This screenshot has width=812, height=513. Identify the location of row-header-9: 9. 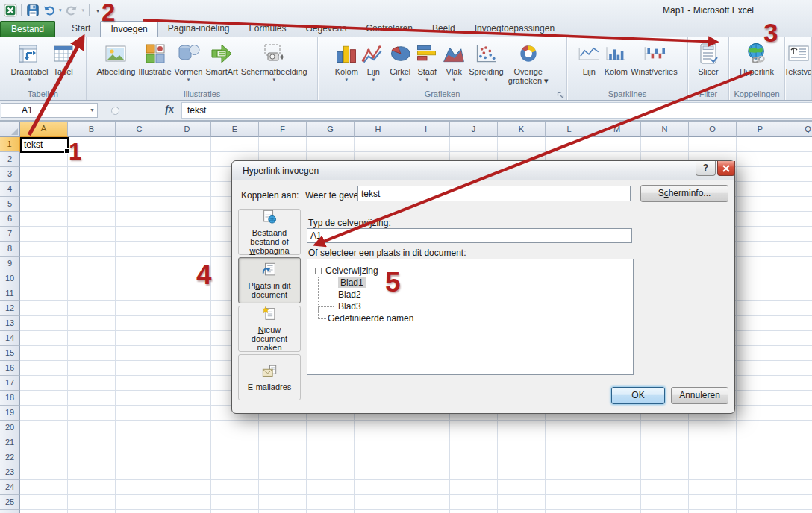
(10, 264).